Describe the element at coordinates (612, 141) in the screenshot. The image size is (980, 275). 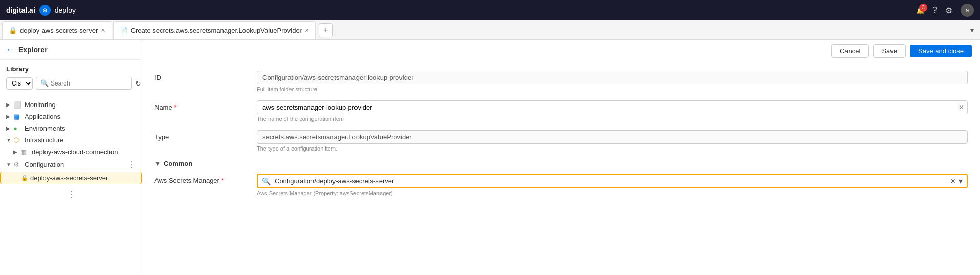
I see `type-field: The type of a configuration item.` at that location.